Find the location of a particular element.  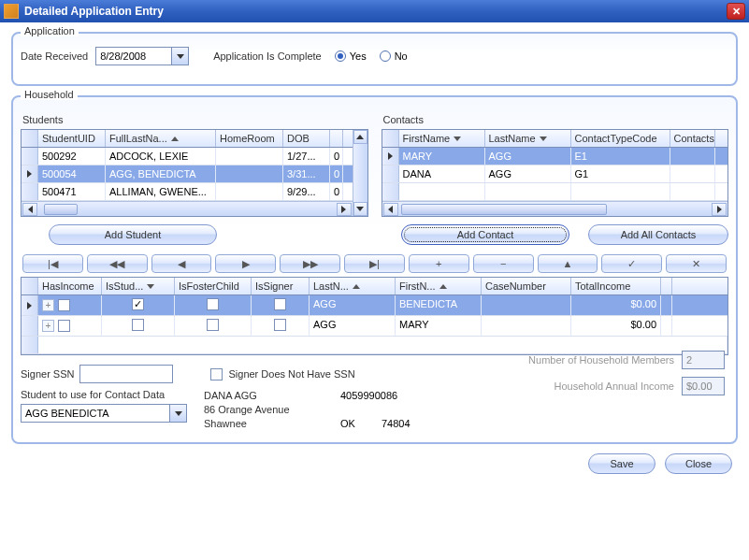

contacts-grid: FirstName LastName ContactTypeCode Conta… is located at coordinates (555, 173).